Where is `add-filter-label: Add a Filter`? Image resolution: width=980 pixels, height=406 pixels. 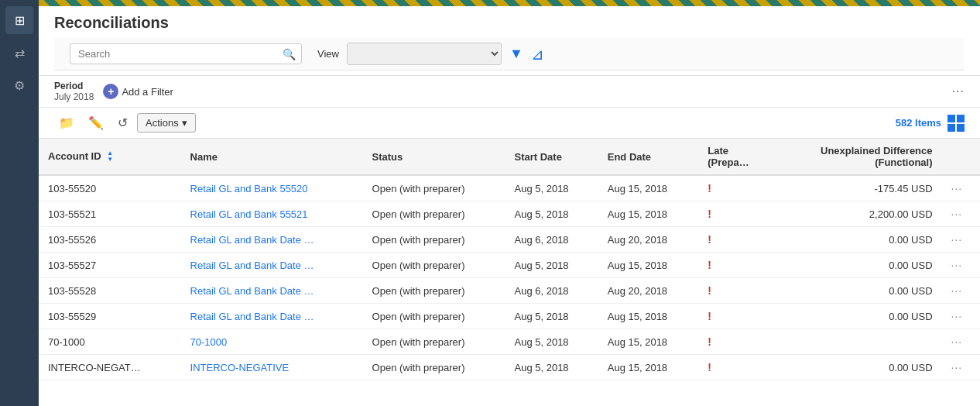 add-filter-label: Add a Filter is located at coordinates (147, 91).